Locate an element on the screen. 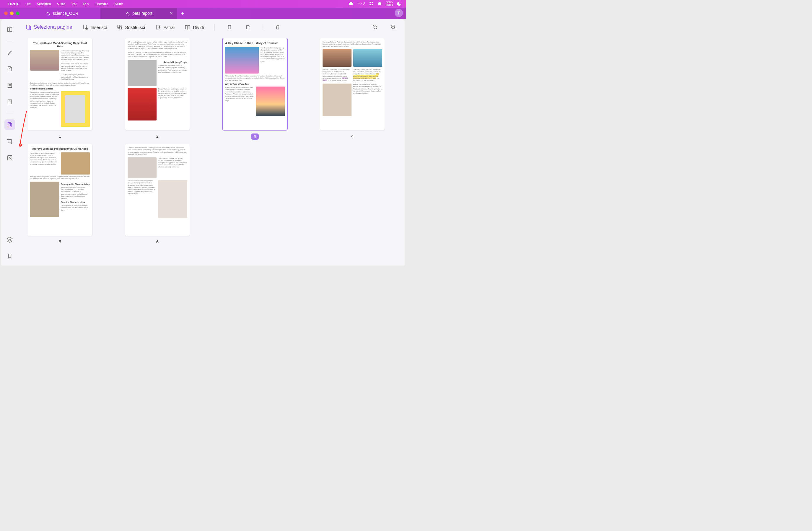  page-2-h1: Animals Helping People is located at coordinates (173, 62).